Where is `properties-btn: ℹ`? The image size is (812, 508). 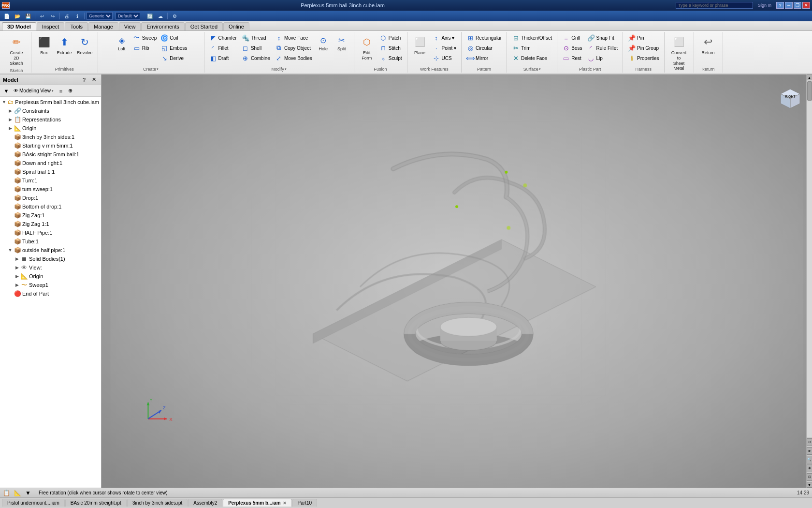
properties-btn: ℹ is located at coordinates (77, 16).